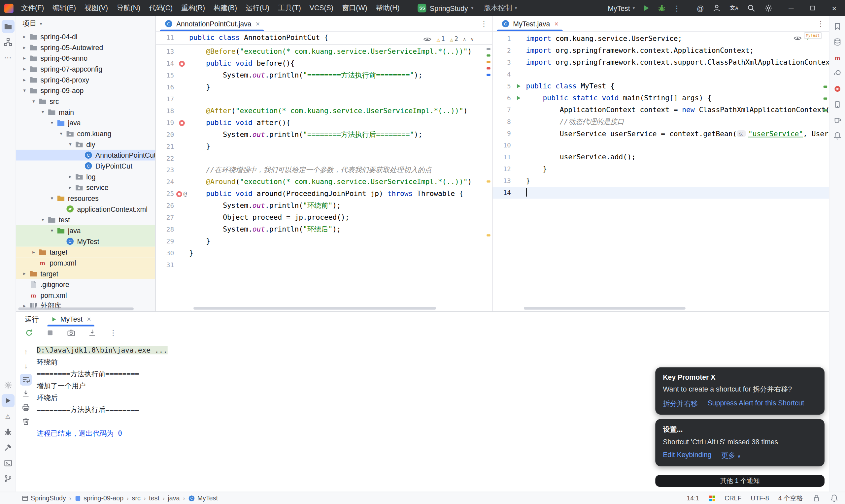  I want to click on line-number: 1, so click(501, 39).